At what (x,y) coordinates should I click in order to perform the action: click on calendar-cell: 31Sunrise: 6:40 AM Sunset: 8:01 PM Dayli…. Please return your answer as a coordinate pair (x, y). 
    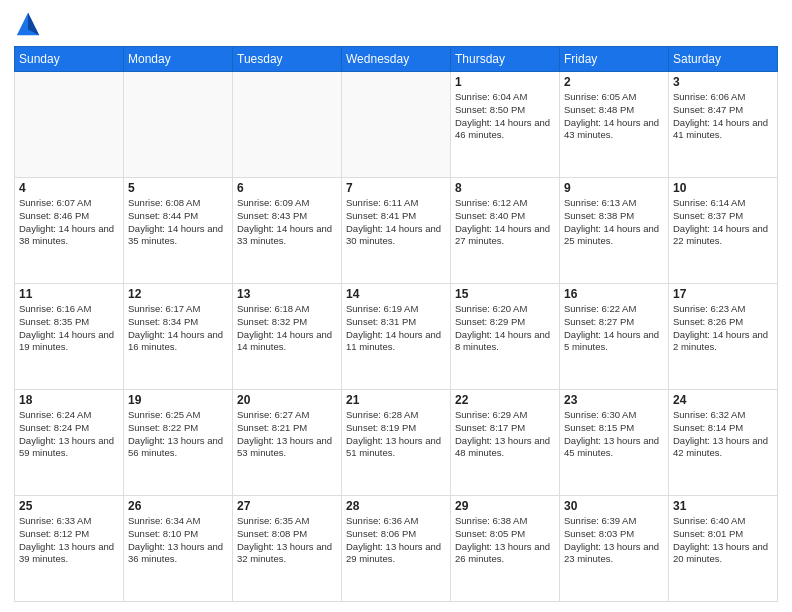
    Looking at the image, I should click on (724, 549).